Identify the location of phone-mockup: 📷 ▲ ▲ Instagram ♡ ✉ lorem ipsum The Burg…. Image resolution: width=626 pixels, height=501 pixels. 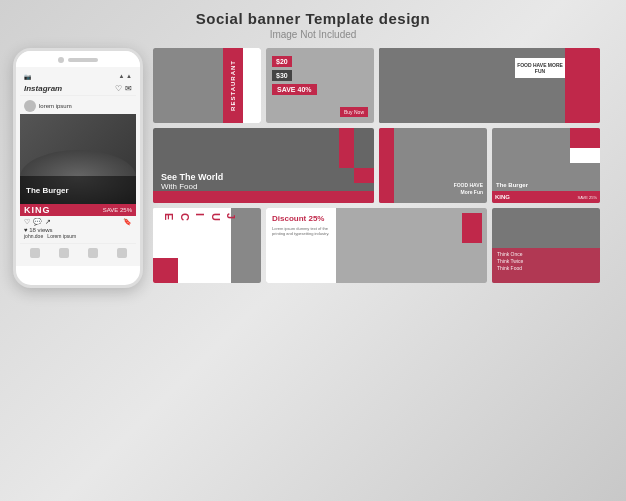
(78, 168).